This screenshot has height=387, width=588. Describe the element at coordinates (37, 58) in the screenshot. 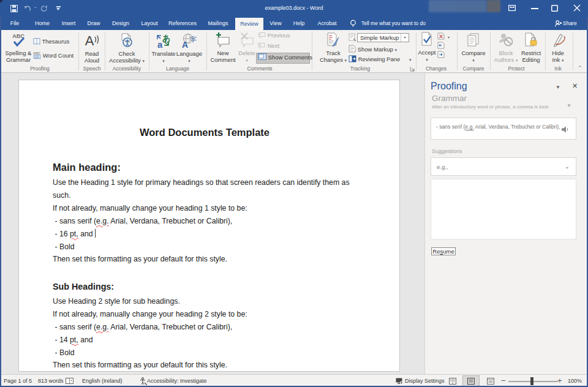

I see `svg-text: 123` at that location.